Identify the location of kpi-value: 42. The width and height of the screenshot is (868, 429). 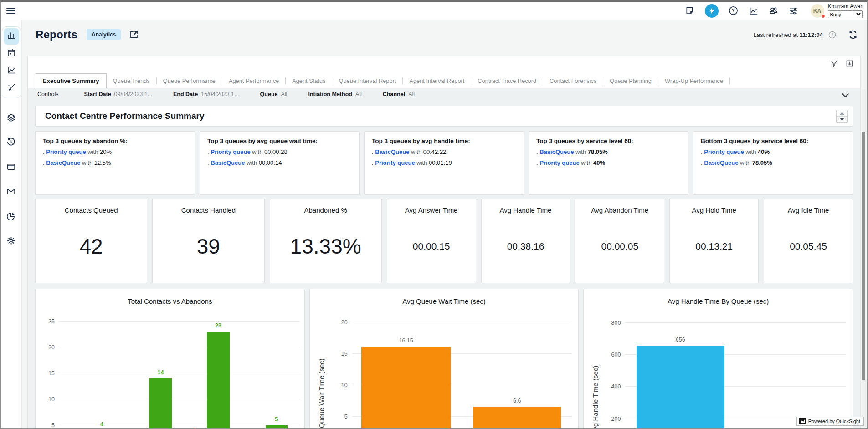
(91, 246).